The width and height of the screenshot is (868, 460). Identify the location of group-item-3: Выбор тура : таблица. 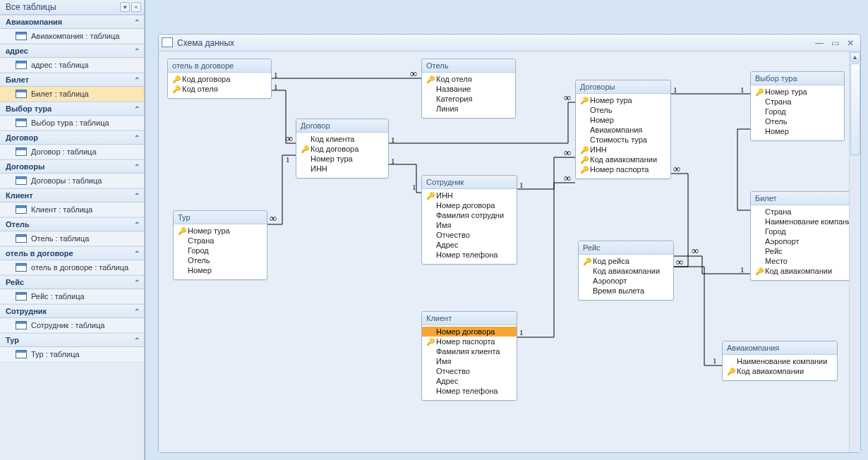
(72, 123).